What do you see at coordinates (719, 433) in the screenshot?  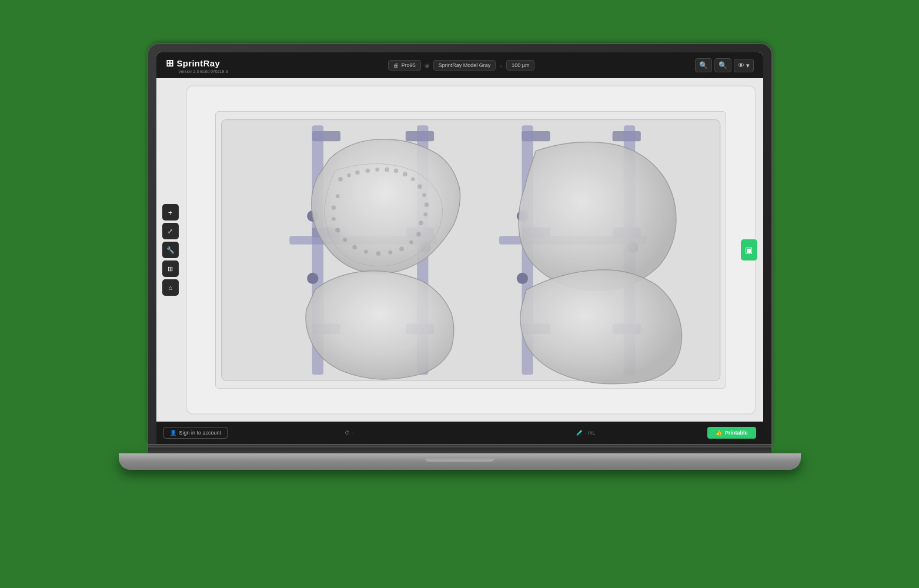 I see `thumbs-up-icon: 👍` at bounding box center [719, 433].